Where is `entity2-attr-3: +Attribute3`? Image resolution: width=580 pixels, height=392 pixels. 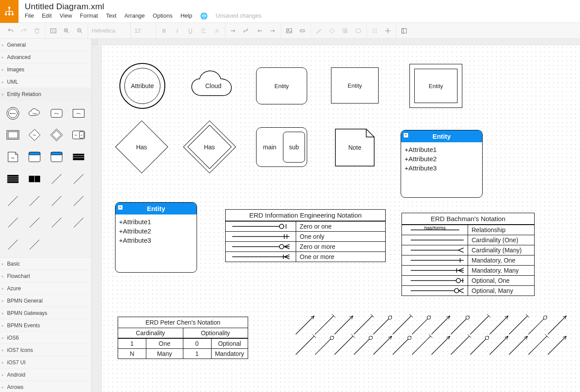
entity2-attr-3: +Attribute3 is located at coordinates (156, 240).